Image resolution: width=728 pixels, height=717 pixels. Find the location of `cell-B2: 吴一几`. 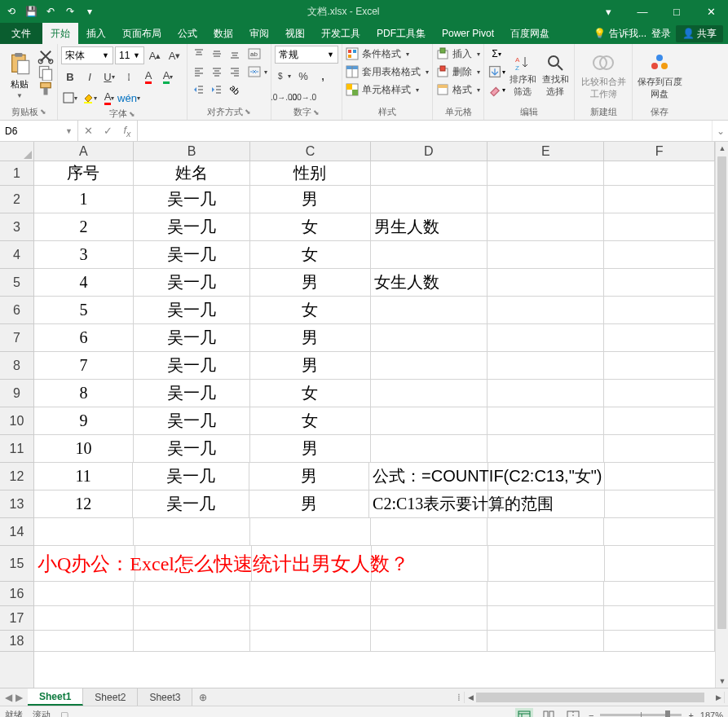

cell-B2: 吴一几 is located at coordinates (192, 199).